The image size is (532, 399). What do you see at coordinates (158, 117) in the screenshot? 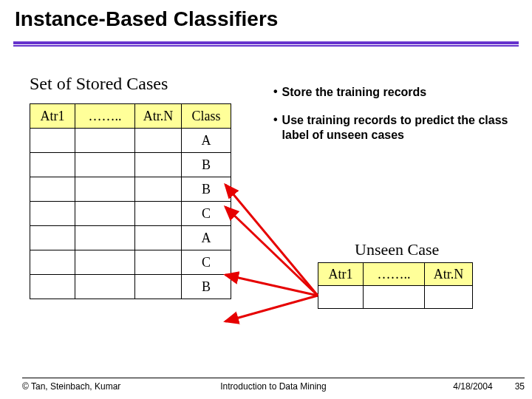
I see `stored-header-atrn: Atr.N` at bounding box center [158, 117].